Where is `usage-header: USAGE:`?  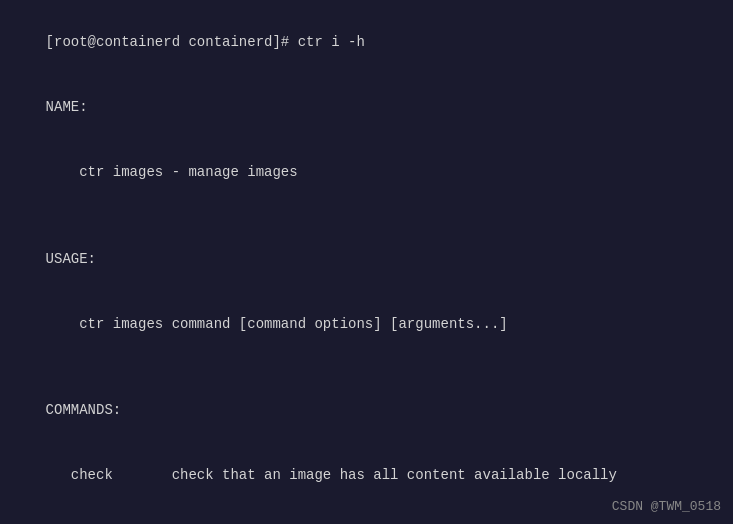 usage-header: USAGE: is located at coordinates (366, 260).